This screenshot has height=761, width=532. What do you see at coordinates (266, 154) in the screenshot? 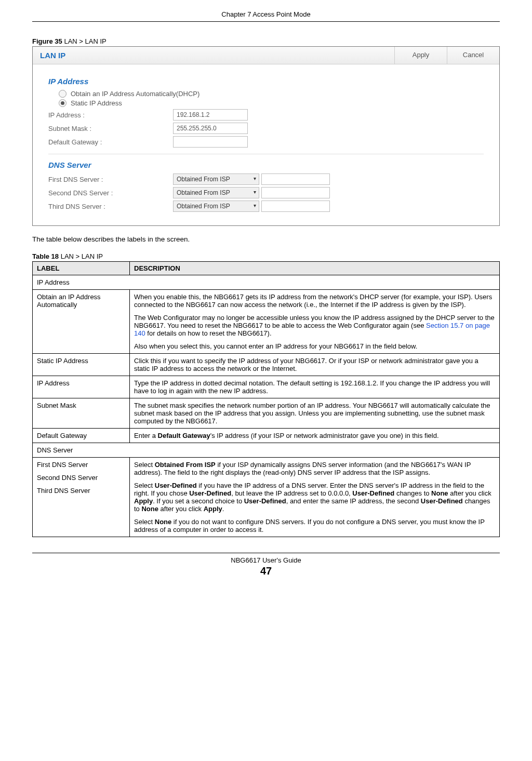
I see `screenshot-divider` at bounding box center [266, 154].